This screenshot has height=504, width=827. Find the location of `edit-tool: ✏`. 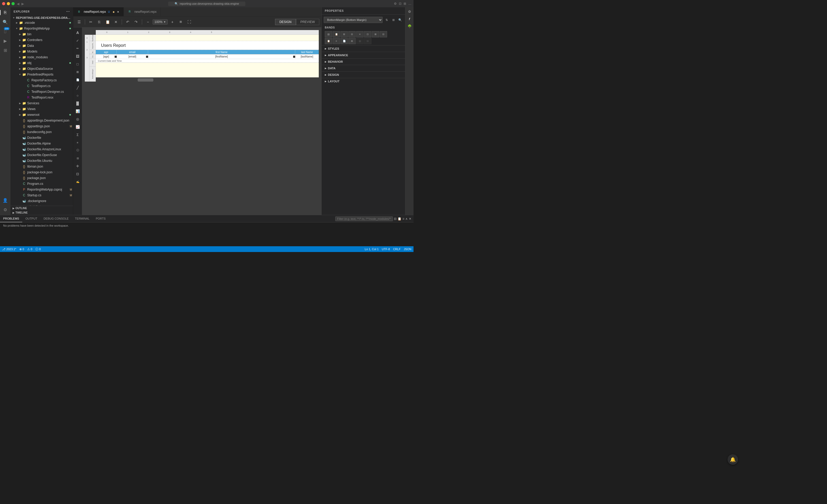

edit-tool: ✏ is located at coordinates (78, 48).